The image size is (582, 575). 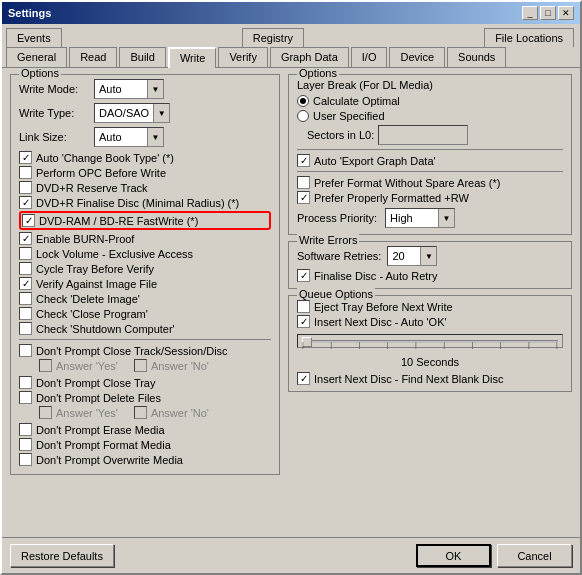 What do you see at coordinates (476, 57) in the screenshot?
I see `tab-sounds: Sounds` at bounding box center [476, 57].